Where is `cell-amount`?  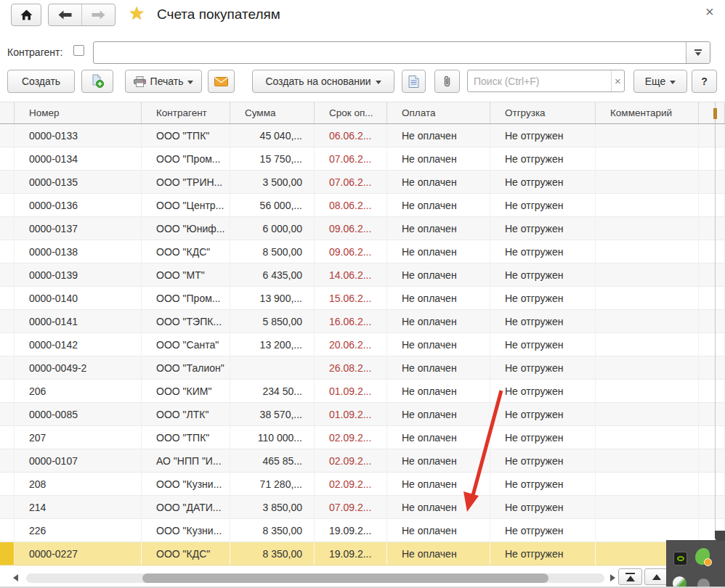 cell-amount is located at coordinates (272, 368).